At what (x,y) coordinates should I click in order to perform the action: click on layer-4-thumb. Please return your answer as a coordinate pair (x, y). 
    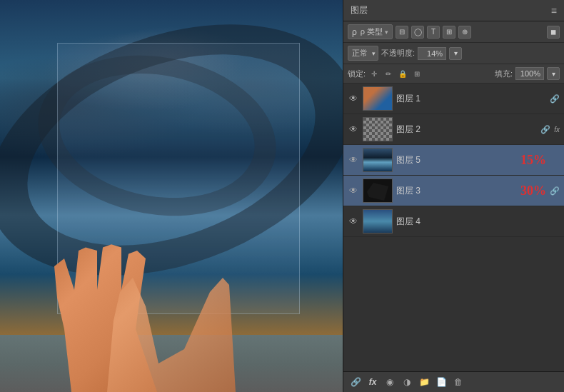
    Looking at the image, I should click on (378, 221).